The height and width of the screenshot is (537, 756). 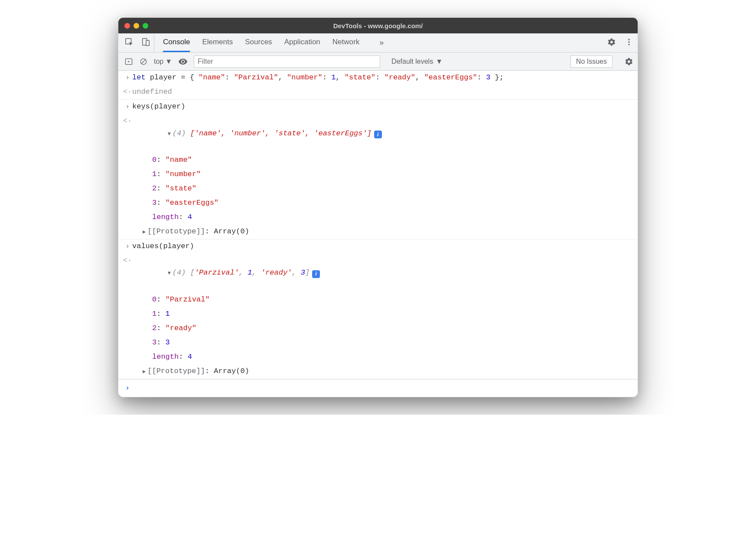 What do you see at coordinates (629, 43) in the screenshot?
I see `kebab-menu-icon` at bounding box center [629, 43].